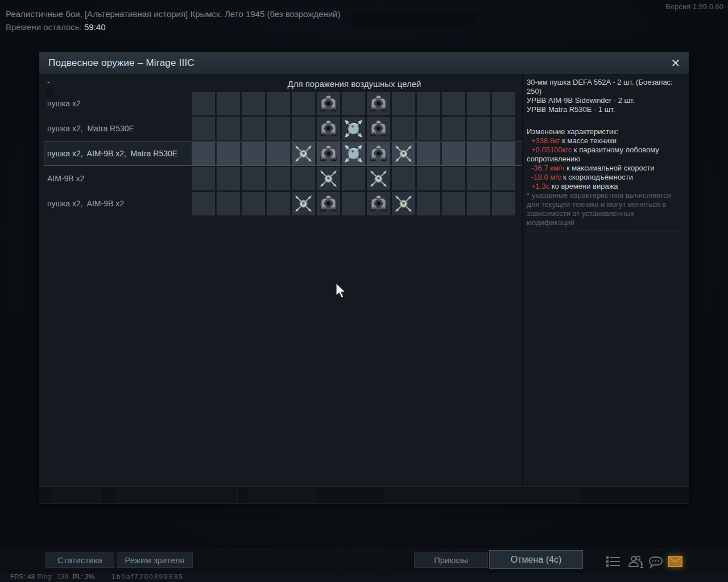 The image size is (728, 582). Describe the element at coordinates (536, 559) in the screenshot. I see `cancel-button: Отмена (4с)` at that location.